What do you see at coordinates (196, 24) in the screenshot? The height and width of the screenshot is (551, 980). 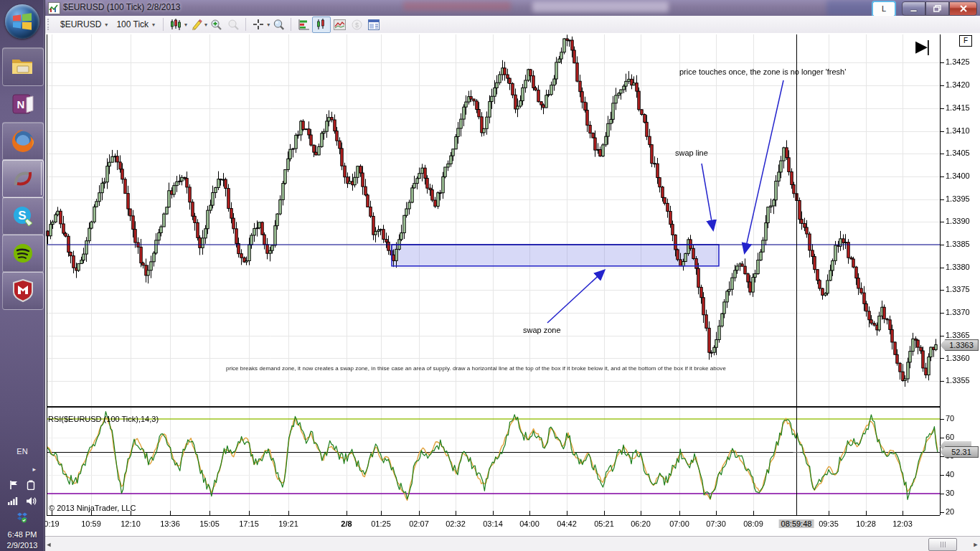 I see `drawing-tools-button` at bounding box center [196, 24].